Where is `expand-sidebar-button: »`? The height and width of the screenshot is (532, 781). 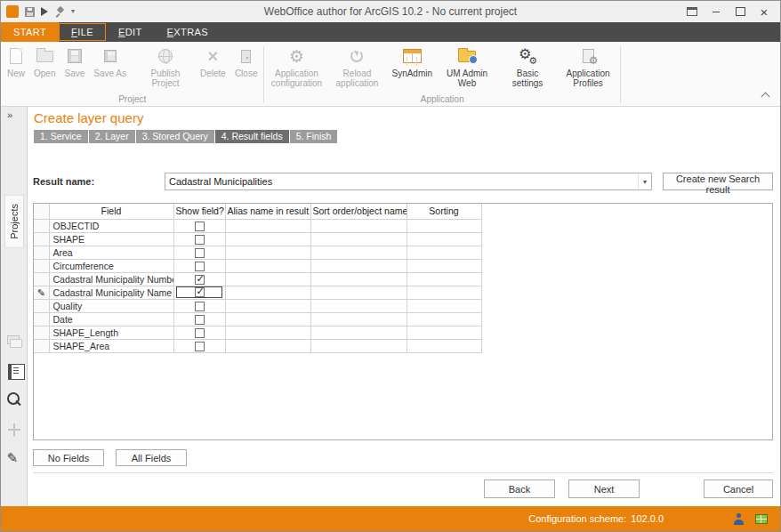 expand-sidebar-button: » is located at coordinates (7, 114).